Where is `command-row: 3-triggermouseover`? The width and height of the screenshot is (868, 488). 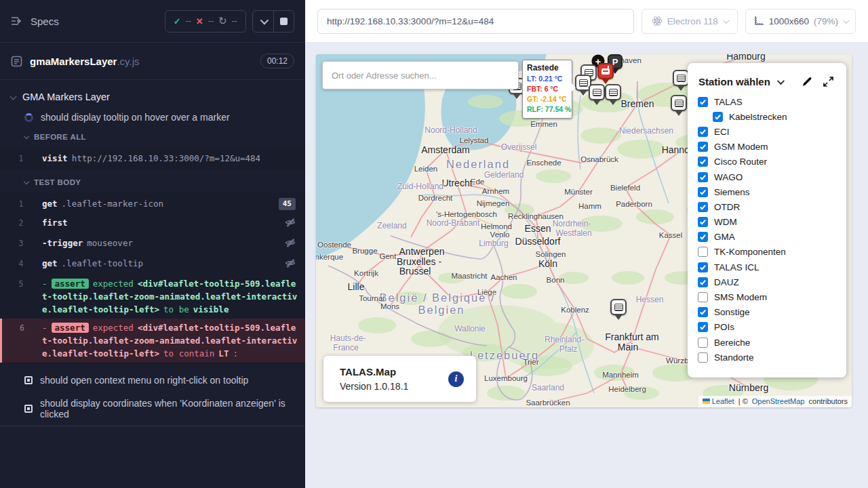 command-row: 3-triggermouseover is located at coordinates (153, 244).